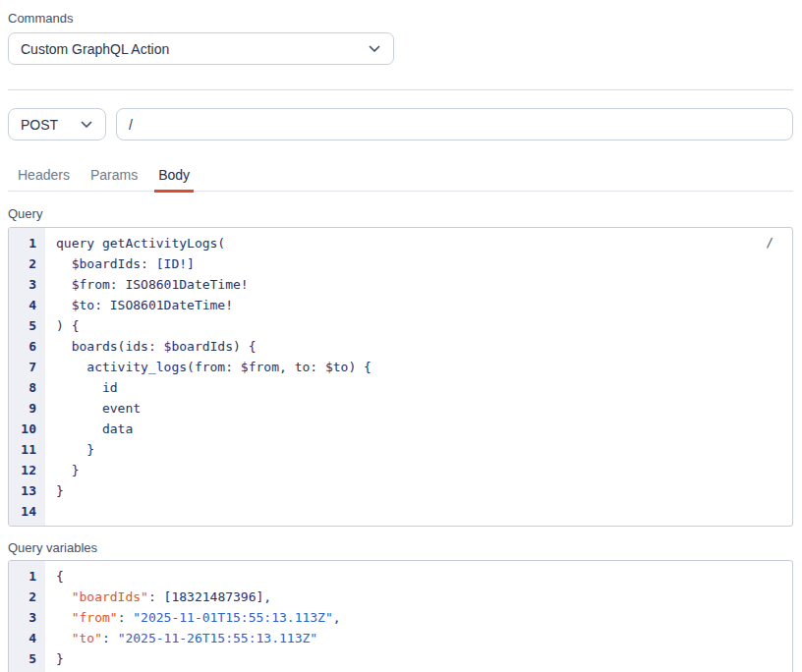  Describe the element at coordinates (401, 244) in the screenshot. I see `code-line: 1query getActivityLogs(` at that location.